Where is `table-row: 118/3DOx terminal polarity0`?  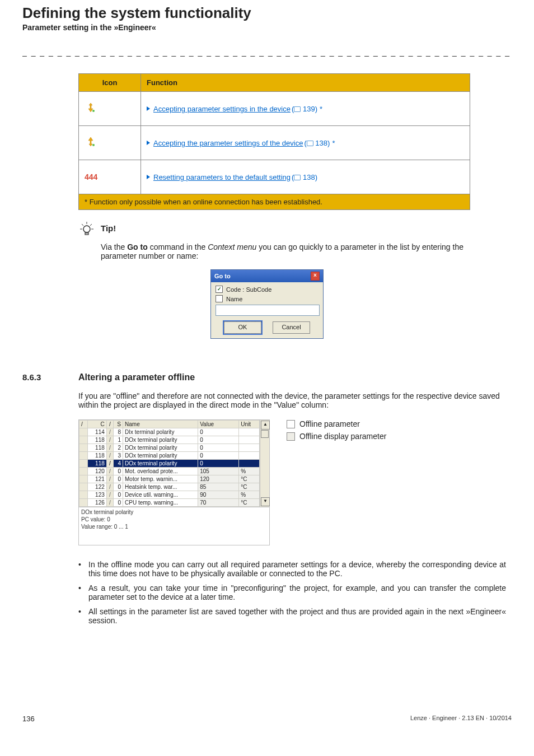 table-row: 118/3DOx terminal polarity0 is located at coordinates (170, 456).